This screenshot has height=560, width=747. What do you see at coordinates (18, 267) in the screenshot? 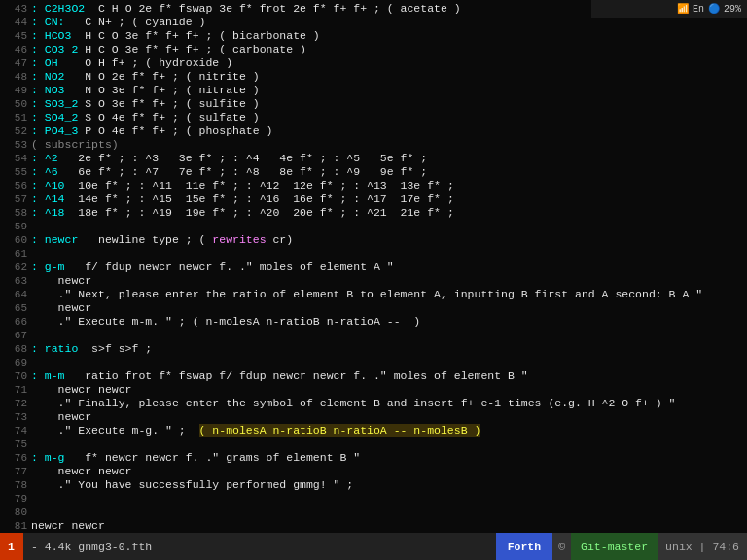
I see `line-number: 62` at bounding box center [18, 267].